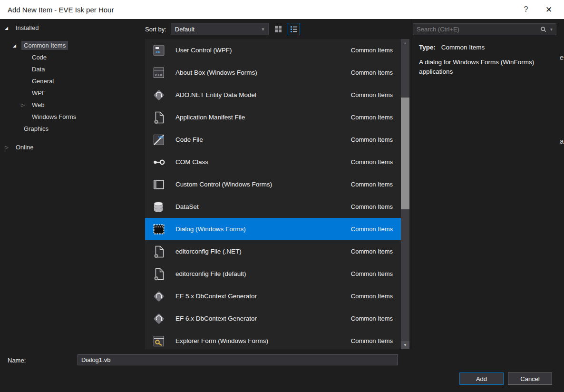  I want to click on search-input, so click(478, 29).